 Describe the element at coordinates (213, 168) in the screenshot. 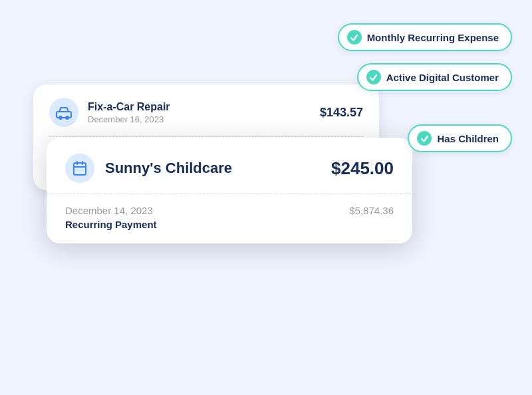

I see `sunny-info: Sunny's Childcare` at that location.